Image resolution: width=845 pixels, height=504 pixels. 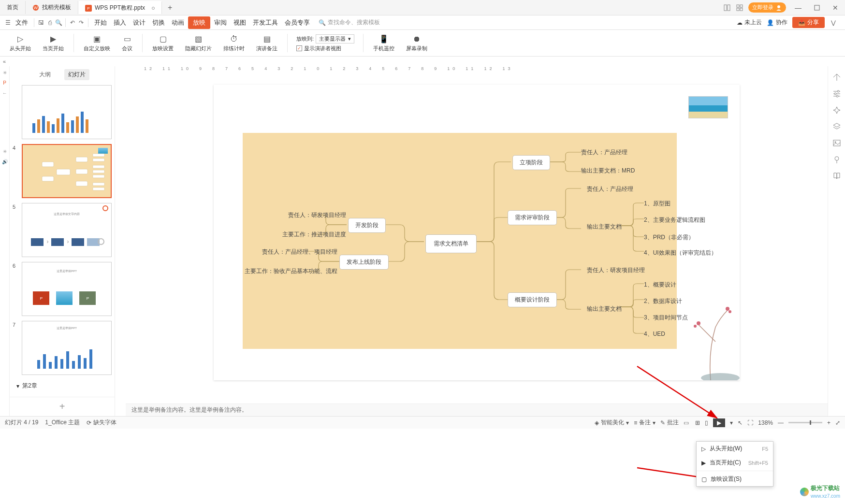 What do you see at coordinates (837, 94) in the screenshot?
I see `sliders-icon` at bounding box center [837, 94].